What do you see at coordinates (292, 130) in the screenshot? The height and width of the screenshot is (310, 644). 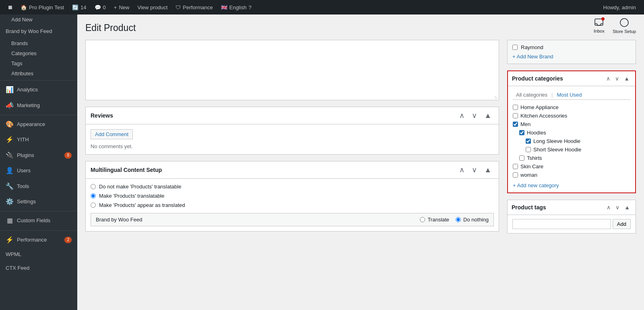 I see `reviews-postbox: Reviews ∧ ∨ ▲ Add Comment No comments ye…` at bounding box center [292, 130].